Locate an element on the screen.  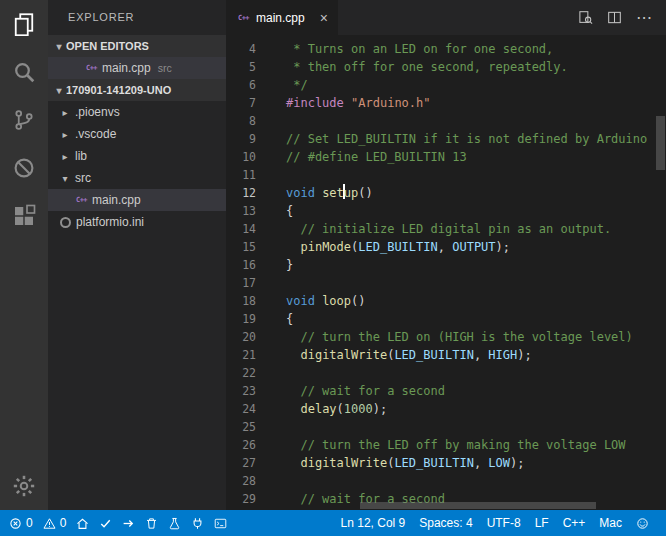
problems-warnings-label: 0 is located at coordinates (64, 523).